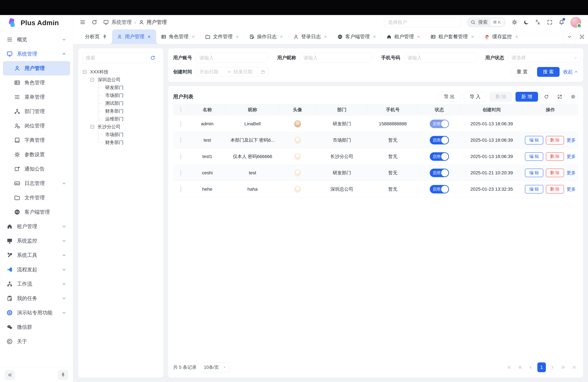 The image size is (588, 382). Describe the element at coordinates (527, 97) in the screenshot. I see `add-button: 新增` at that location.